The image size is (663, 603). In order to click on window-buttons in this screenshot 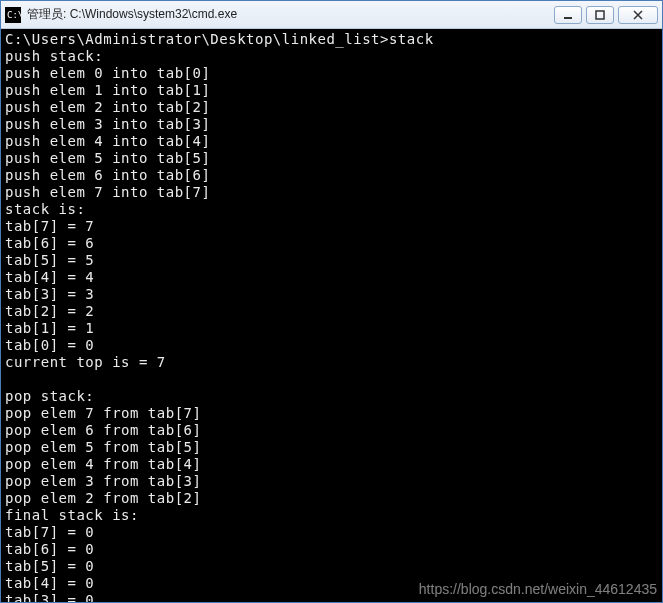, I will do `click(606, 15)`.